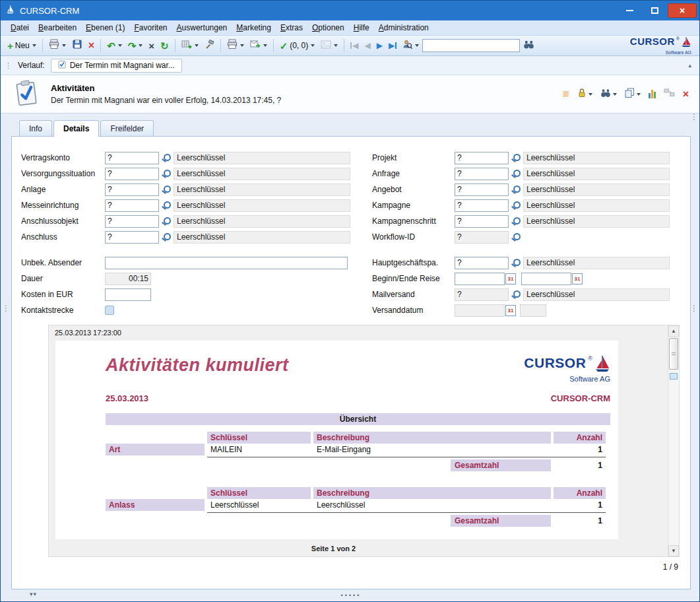  I want to click on anschlussobjekt-input, so click(132, 222).